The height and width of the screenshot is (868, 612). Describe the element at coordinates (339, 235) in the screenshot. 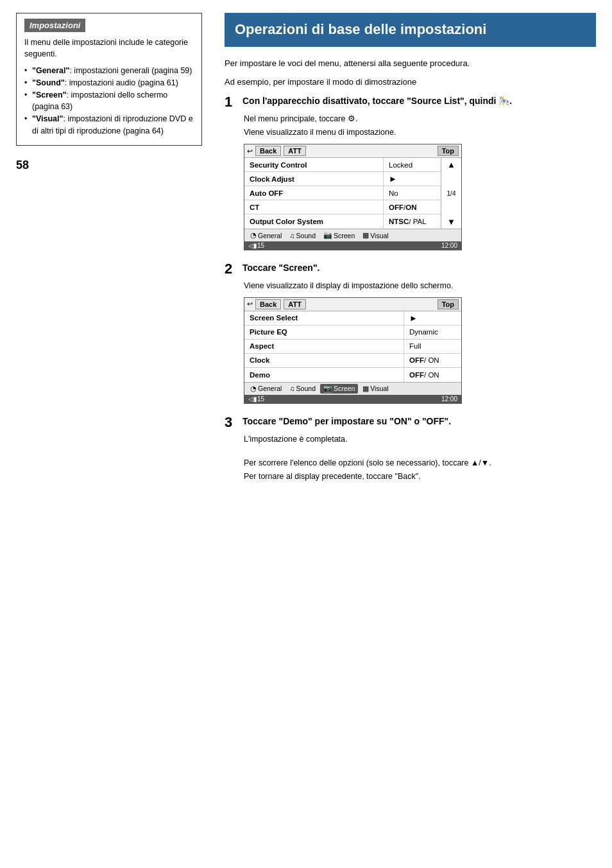

I see `nav-screen-1: 📷 Screen` at that location.